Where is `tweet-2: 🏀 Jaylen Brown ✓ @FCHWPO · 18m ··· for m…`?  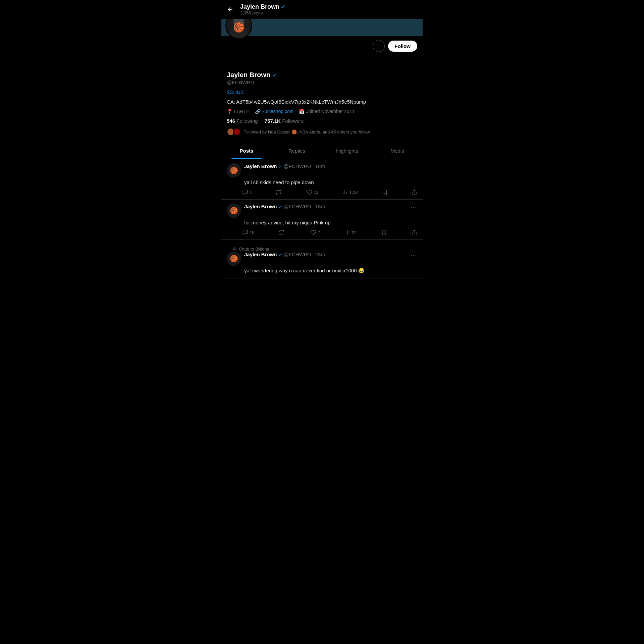 tweet-2: 🏀 Jaylen Brown ✓ @FCHWPO · 18m ··· for m… is located at coordinates (322, 220).